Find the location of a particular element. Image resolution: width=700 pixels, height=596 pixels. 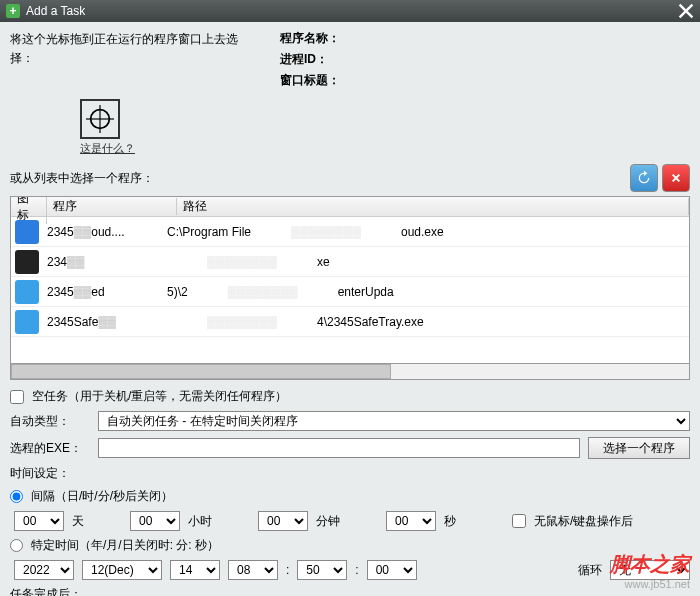

refresh-button is located at coordinates (644, 178).